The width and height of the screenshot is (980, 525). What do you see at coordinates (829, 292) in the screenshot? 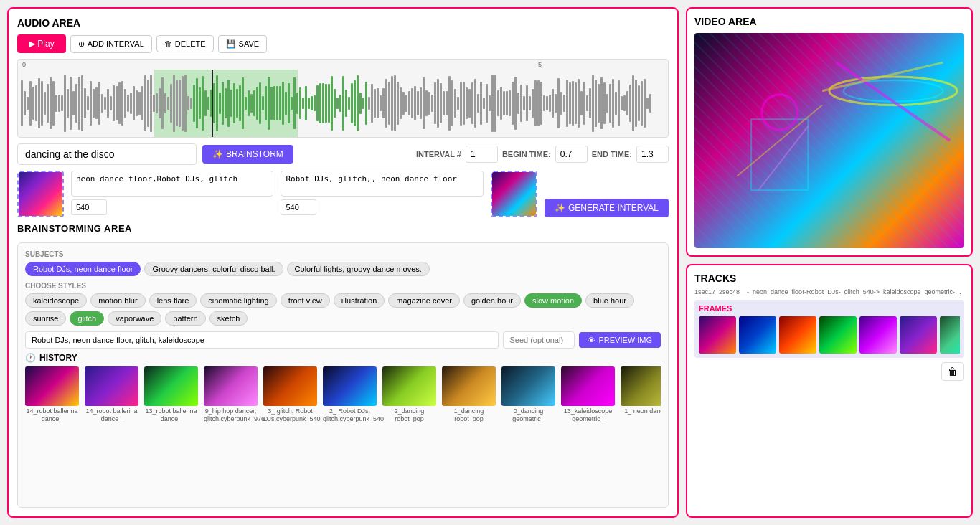
I see `track-info: 1sec17_2sec48__-_neon_dance_floor-Robot_…` at bounding box center [829, 292].